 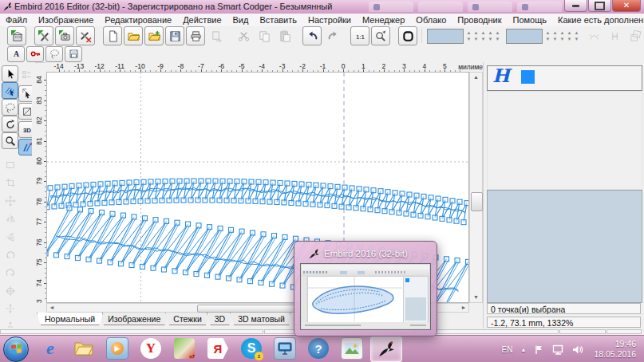 What do you see at coordinates (365, 289) in the screenshot?
I see `taskbar-preview-popup: Embird 2016 (32-bit)` at bounding box center [365, 289].